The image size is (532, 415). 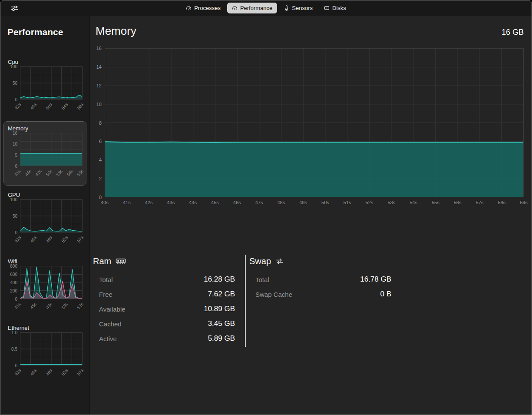 I want to click on stat-row: Total16.78 GB, so click(x=322, y=279).